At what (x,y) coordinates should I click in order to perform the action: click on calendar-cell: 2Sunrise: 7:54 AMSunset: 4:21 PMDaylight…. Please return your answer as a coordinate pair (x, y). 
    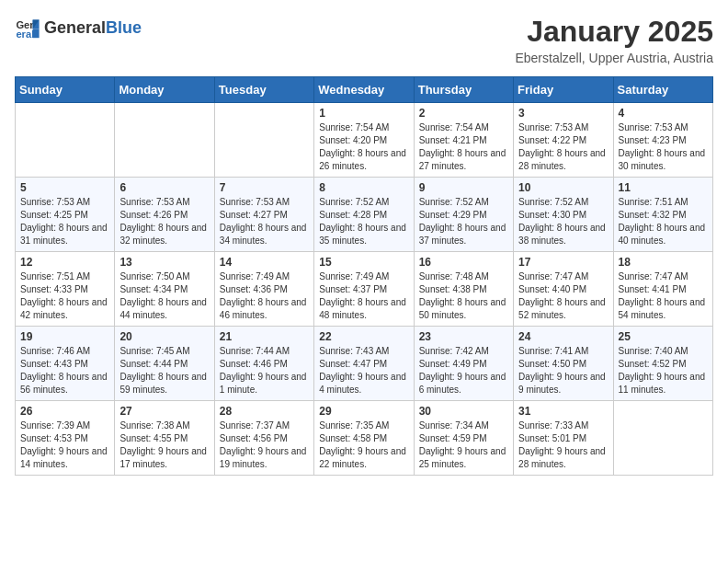
    Looking at the image, I should click on (463, 140).